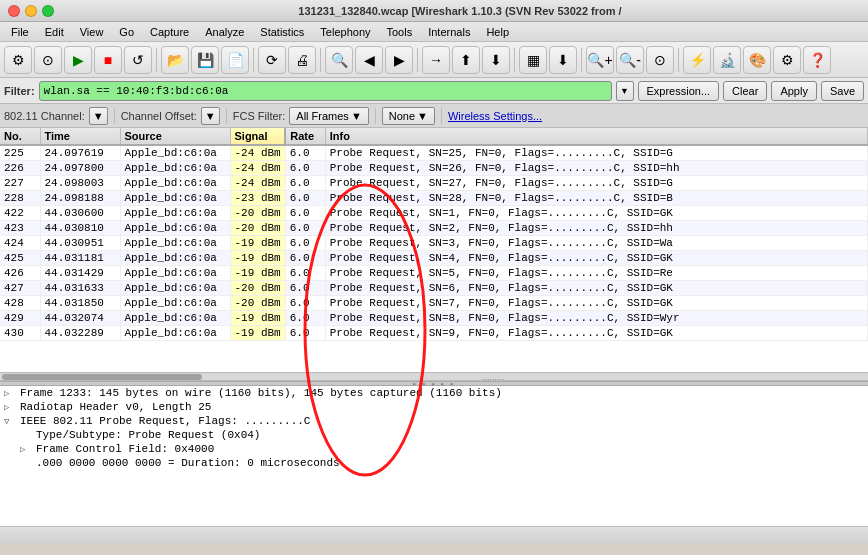  I want to click on minimize-button, so click(31, 11).